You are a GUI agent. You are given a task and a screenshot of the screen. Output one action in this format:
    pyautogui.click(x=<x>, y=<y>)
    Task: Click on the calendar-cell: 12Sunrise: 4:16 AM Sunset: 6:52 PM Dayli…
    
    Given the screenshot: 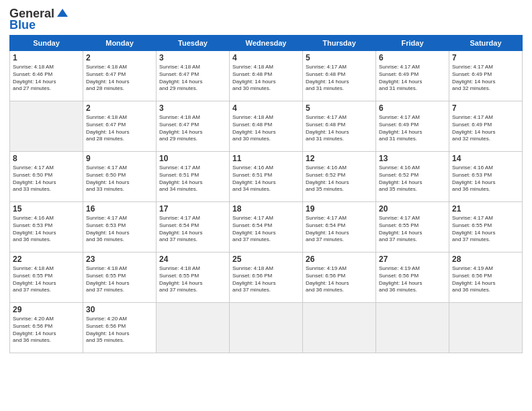 What is the action you would take?
    pyautogui.click(x=340, y=177)
    